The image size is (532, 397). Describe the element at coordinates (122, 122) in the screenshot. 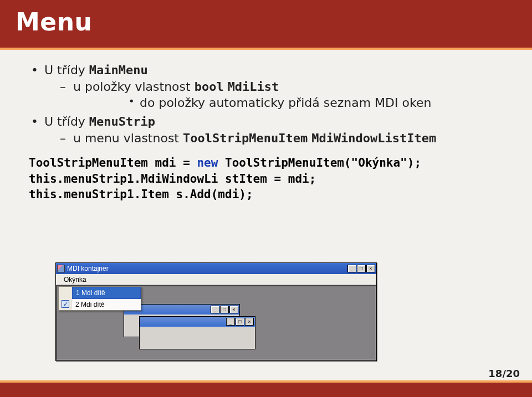

I see `class-name: MenuStrip` at that location.